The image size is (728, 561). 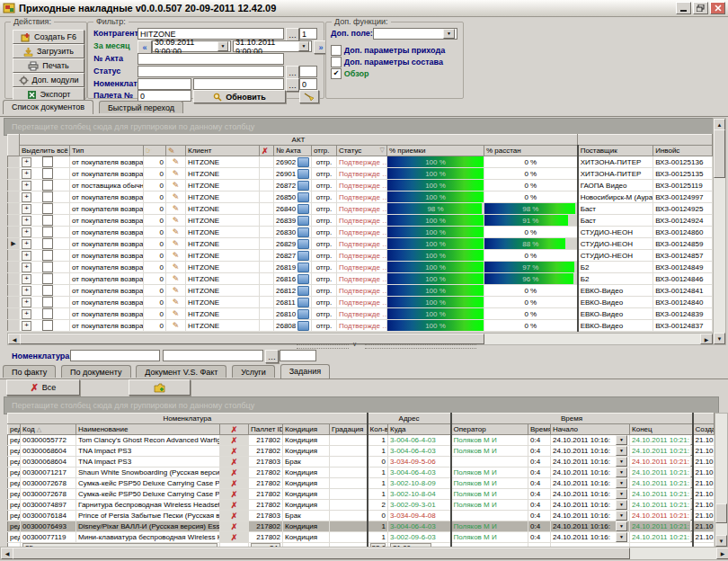 What do you see at coordinates (360, 221) in the screenshot?
I see `act-row: +от покупателя возврат0✎HITZONE26839отгр…` at bounding box center [360, 221].